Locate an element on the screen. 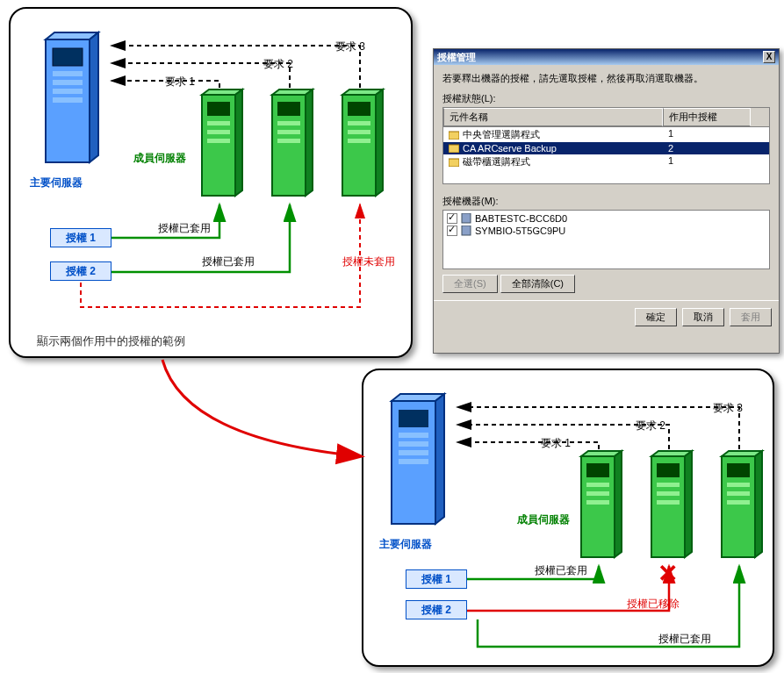  removed-label: 授權已移除 is located at coordinates (653, 604).